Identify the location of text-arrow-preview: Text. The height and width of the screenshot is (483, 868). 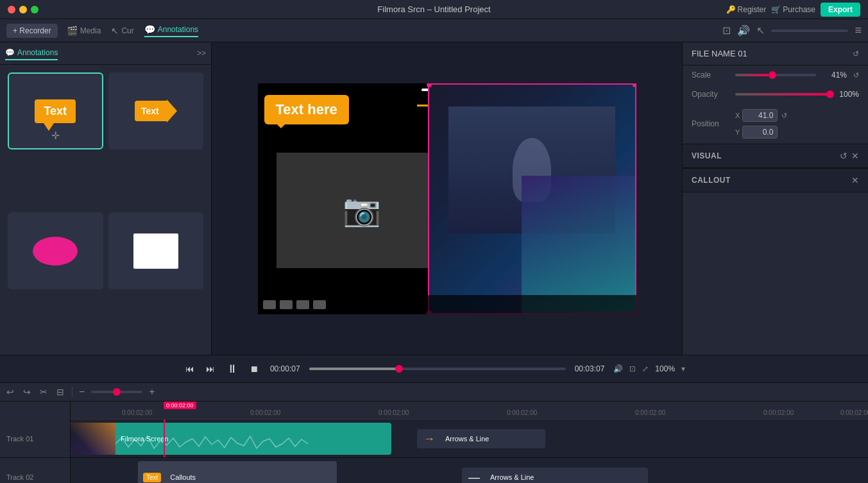
(156, 111).